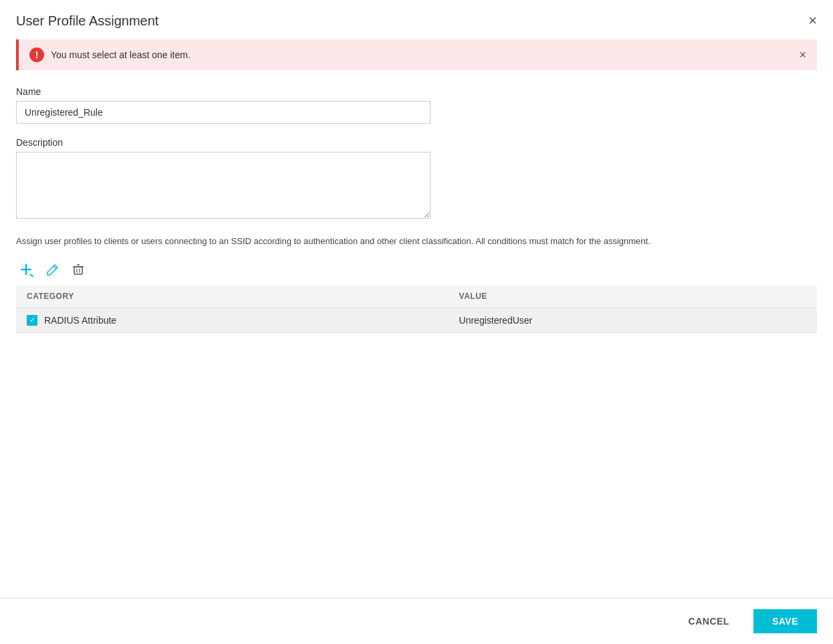  Describe the element at coordinates (416, 270) in the screenshot. I see `conditions-toolbar` at that location.